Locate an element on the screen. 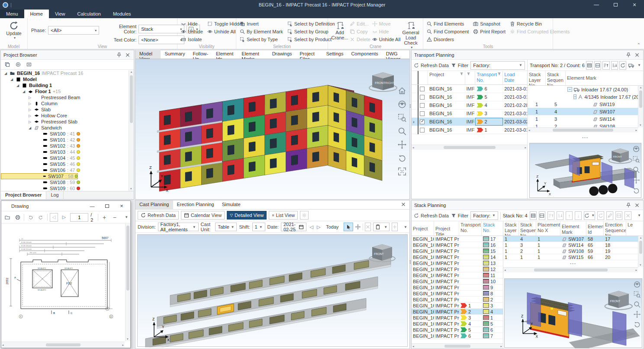 This screenshot has height=349, width=644. today-button: Today is located at coordinates (332, 227).